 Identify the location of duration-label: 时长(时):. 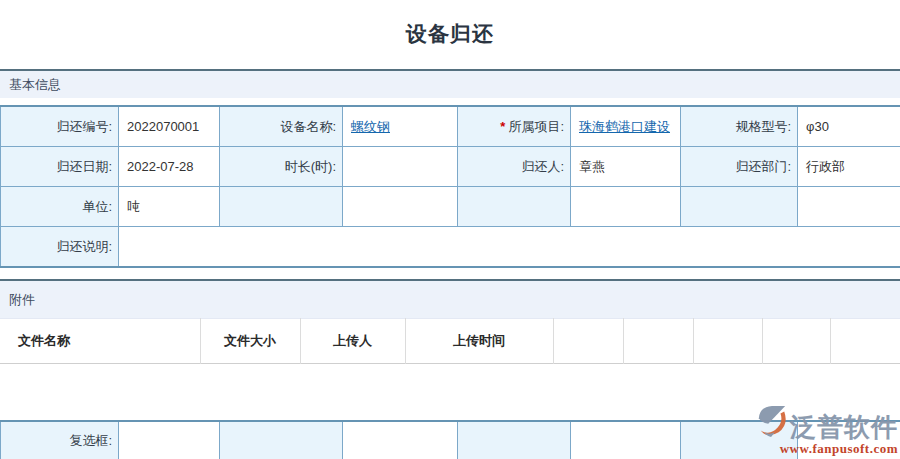
(282, 167).